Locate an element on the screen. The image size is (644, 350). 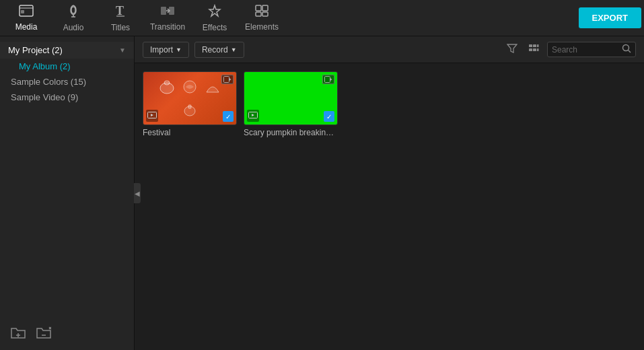
remove-folder-icon is located at coordinates (44, 335).